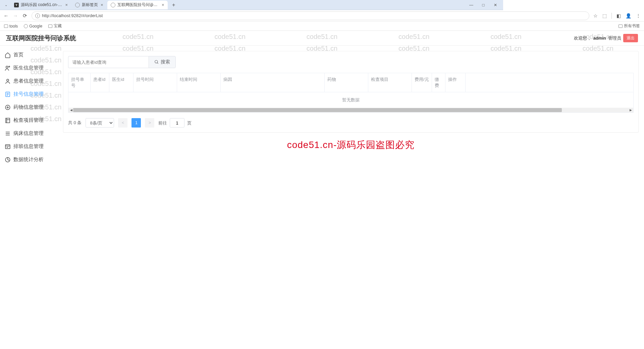  What do you see at coordinates (100, 83) in the screenshot?
I see `column-header: 患者id` at bounding box center [100, 83].